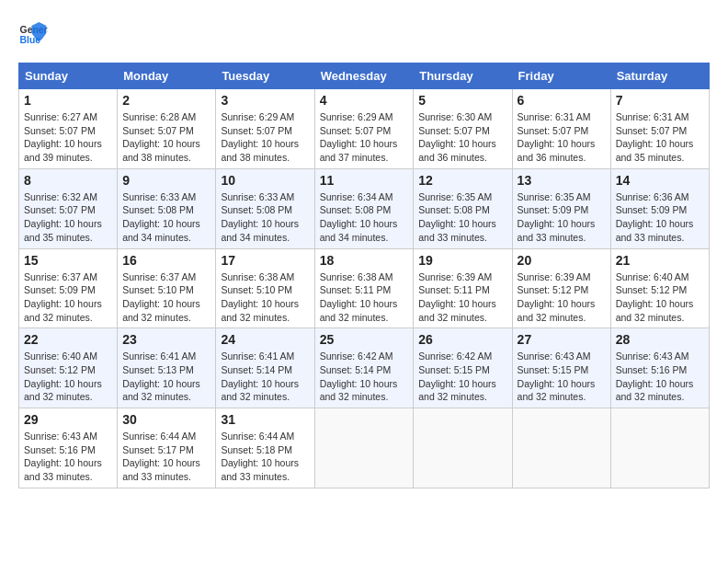  I want to click on calendar-cell: 16 Sunrise: 6:37 AM Sunset: 5:10 PM Dayl…, so click(167, 289).